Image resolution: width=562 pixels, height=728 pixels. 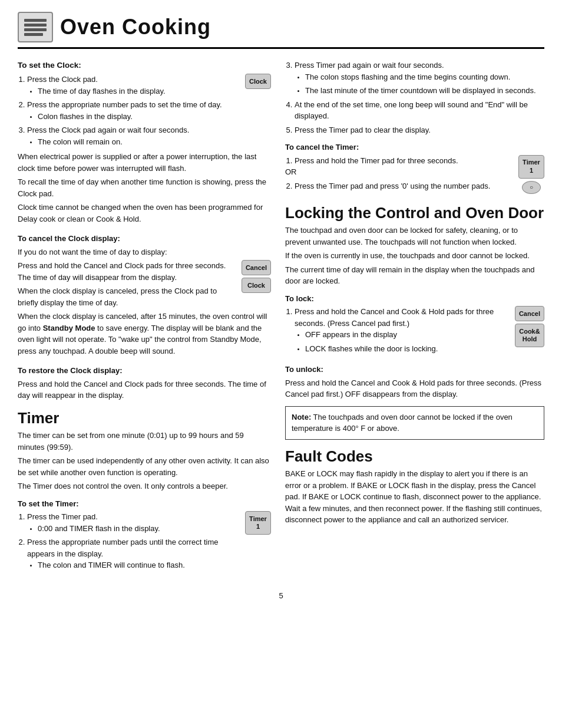 What do you see at coordinates (144, 111) in the screenshot?
I see `set-clock-steps: Press the Clock pad. The time of day fla…` at bounding box center [144, 111].